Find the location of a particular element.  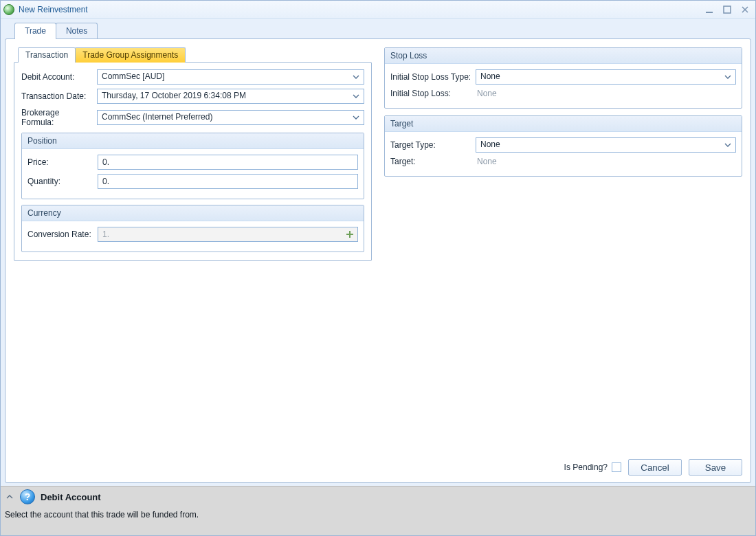

pending-checkbox is located at coordinates (616, 467).